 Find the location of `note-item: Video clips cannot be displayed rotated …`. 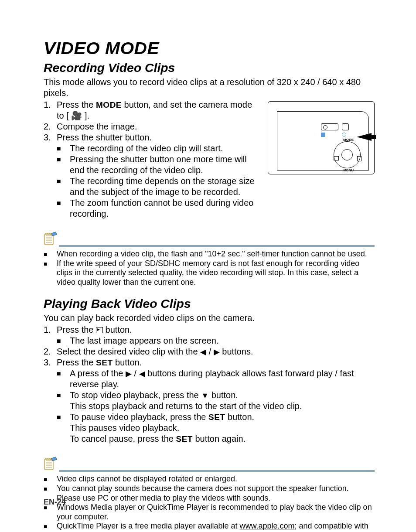

note-item: Video clips cannot be displayed rotated … is located at coordinates (209, 479).